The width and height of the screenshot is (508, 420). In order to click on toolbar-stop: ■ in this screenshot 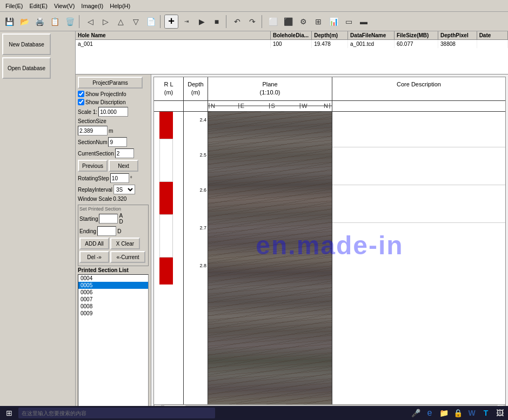, I will do `click(217, 22)`.